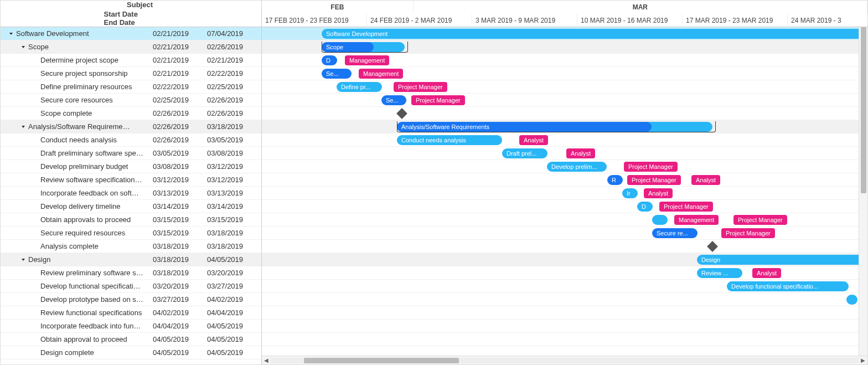 This screenshot has height=365, width=868. What do you see at coordinates (76, 312) in the screenshot?
I see `subject-cell: Review functional specifications` at bounding box center [76, 312].